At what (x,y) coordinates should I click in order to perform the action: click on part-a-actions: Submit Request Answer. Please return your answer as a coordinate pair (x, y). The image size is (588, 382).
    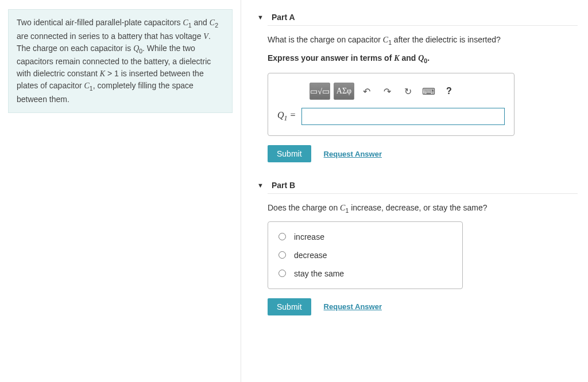
    Looking at the image, I should click on (423, 154).